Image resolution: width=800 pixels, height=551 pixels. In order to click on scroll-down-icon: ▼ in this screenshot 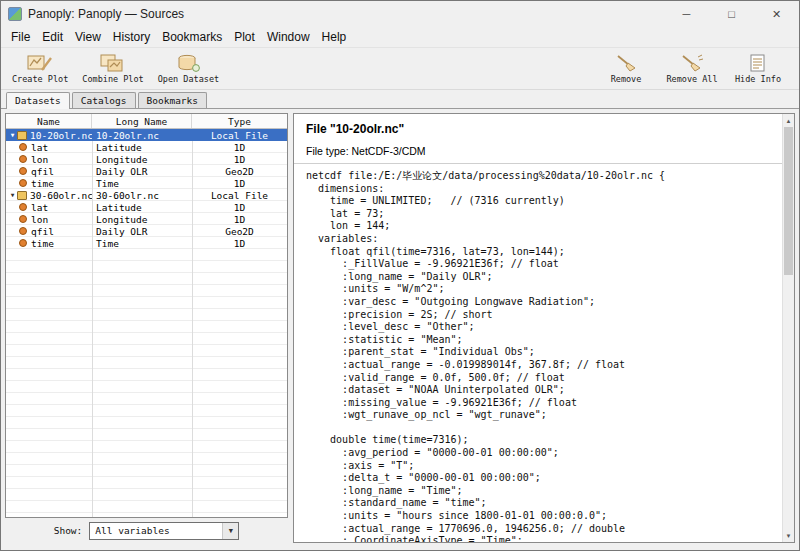, I will do `click(788, 536)`.